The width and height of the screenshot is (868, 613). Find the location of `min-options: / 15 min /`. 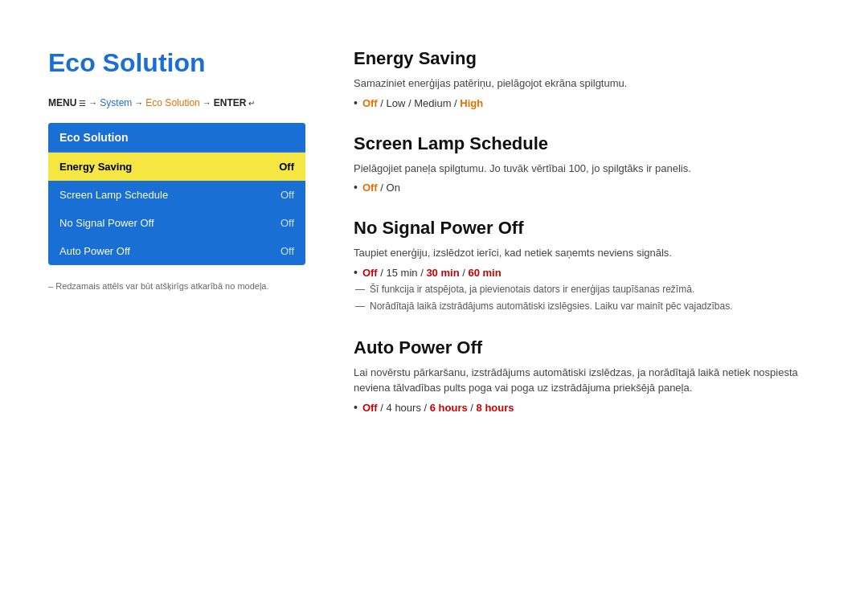

min-options: / 15 min / is located at coordinates (403, 273).